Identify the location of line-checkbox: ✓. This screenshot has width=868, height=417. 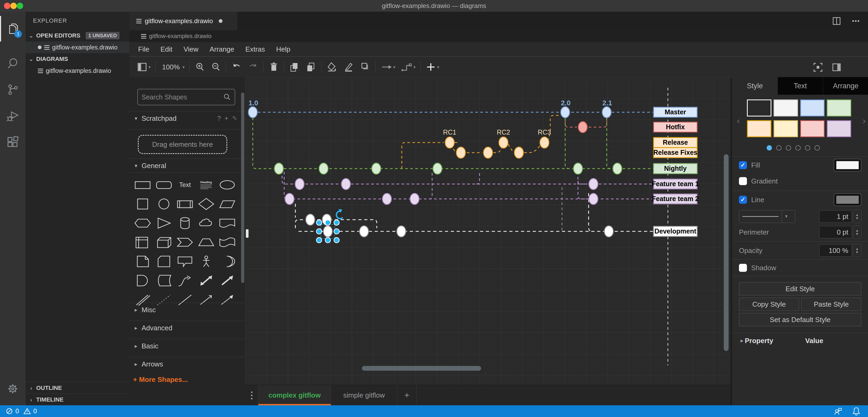
(743, 200).